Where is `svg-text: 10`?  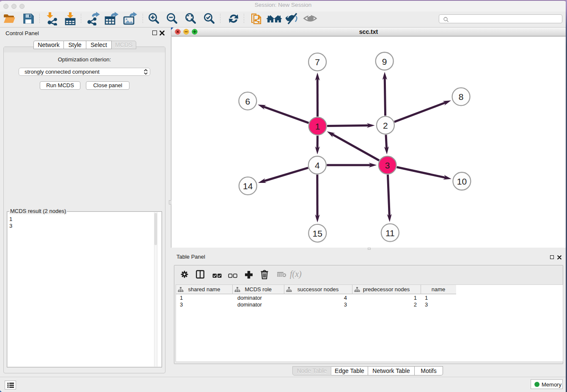
svg-text: 10 is located at coordinates (462, 181).